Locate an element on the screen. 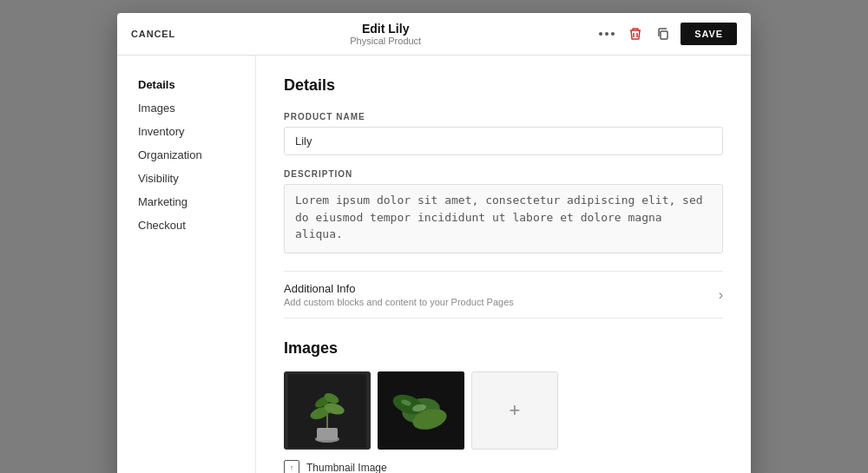 The width and height of the screenshot is (868, 473). more-options-button is located at coordinates (607, 34).